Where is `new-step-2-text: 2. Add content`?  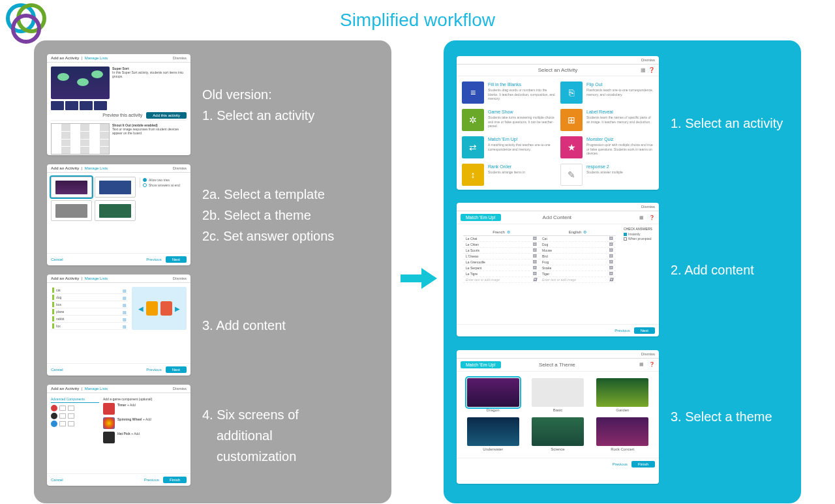 new-step-2-text: 2. Add content is located at coordinates (712, 270).